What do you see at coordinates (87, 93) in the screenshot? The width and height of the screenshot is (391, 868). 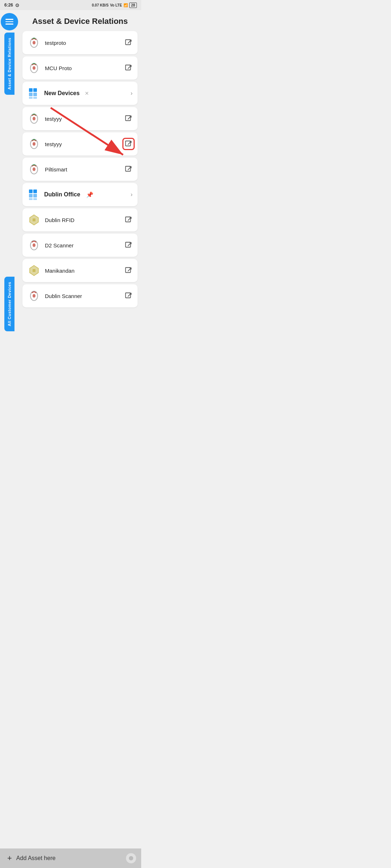 I see `close-icon: ✕` at bounding box center [87, 93].